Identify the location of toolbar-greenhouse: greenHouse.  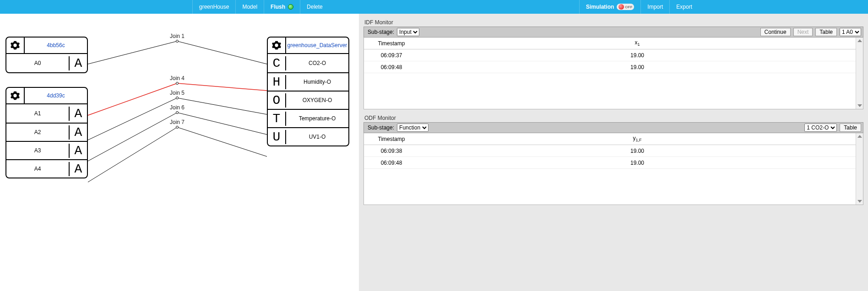
(214, 7).